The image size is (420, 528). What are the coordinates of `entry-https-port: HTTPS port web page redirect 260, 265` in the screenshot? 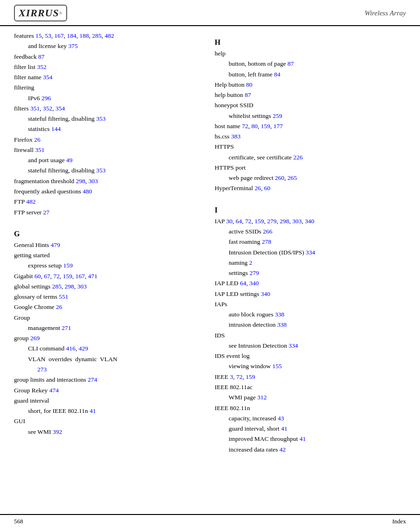 It's located at (310, 173).